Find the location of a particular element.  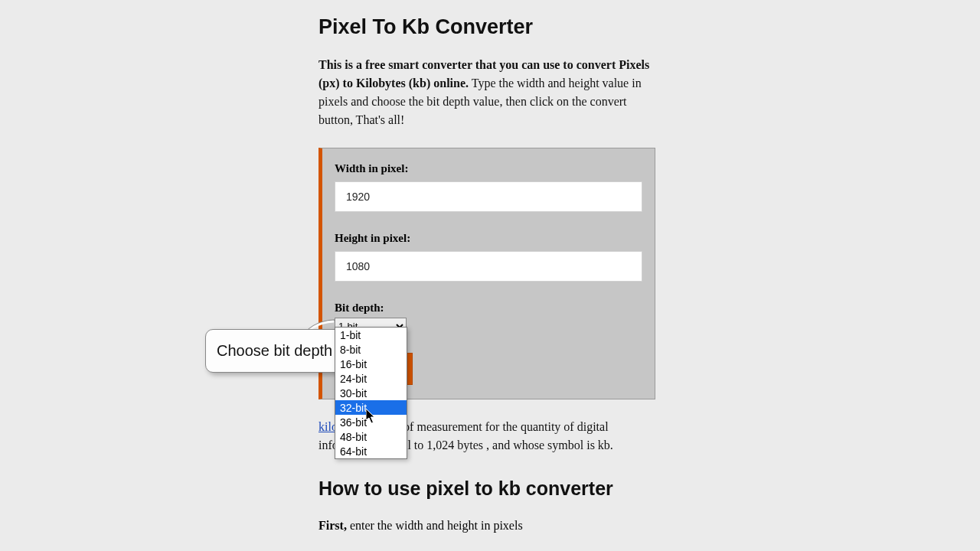

bitdepth-label: Bit depth: is located at coordinates (488, 308).